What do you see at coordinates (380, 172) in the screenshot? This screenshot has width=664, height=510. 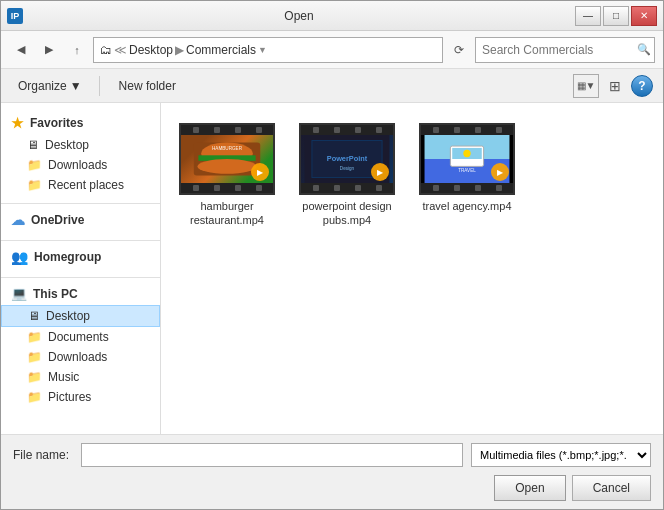 I see `play-button-2: ▶` at bounding box center [380, 172].